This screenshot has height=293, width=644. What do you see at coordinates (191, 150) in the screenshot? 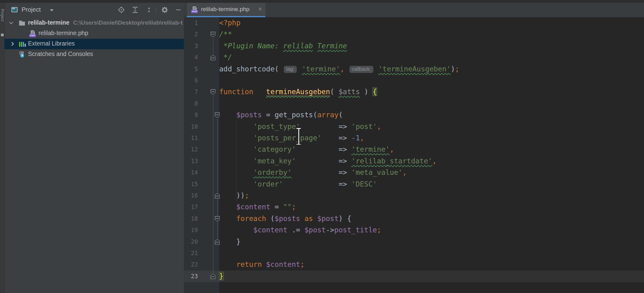
I see `line-number: 12` at bounding box center [191, 150].